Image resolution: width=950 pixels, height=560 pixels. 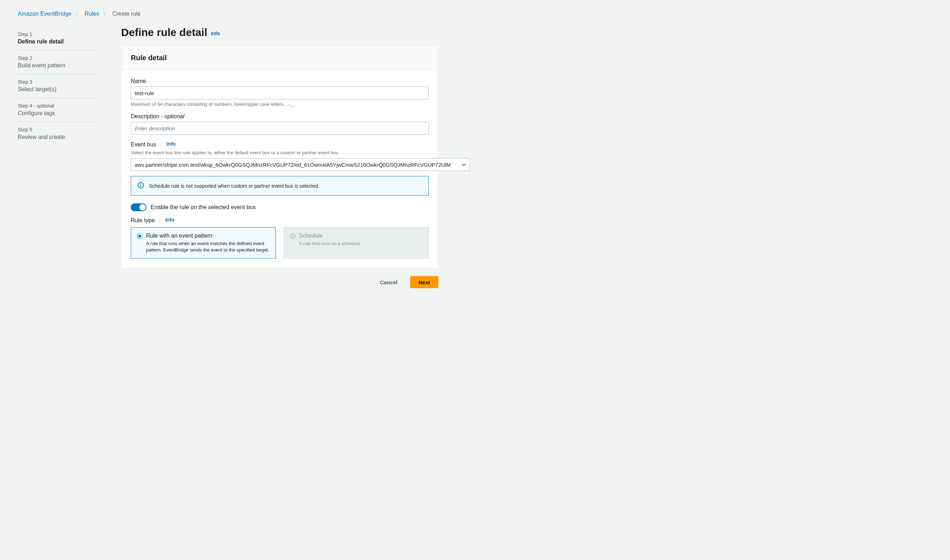 What do you see at coordinates (424, 282) in the screenshot?
I see `next-button: Next` at bounding box center [424, 282].